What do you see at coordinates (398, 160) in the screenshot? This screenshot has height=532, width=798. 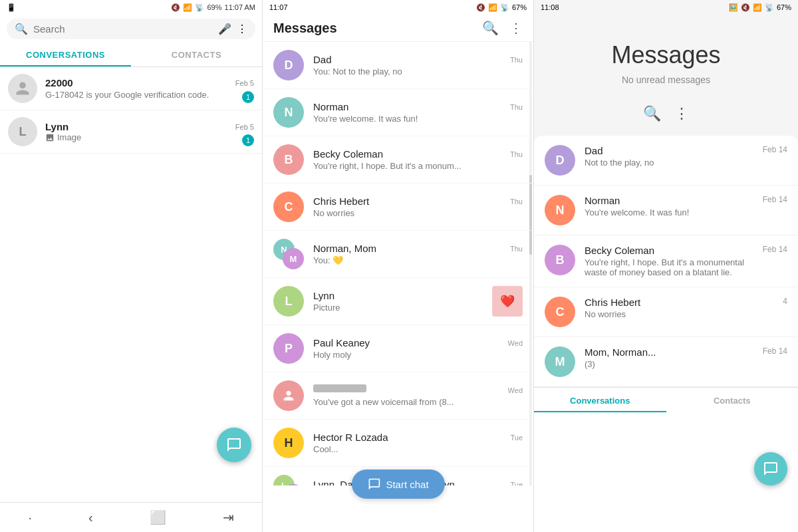 I see `list-item: B Becky Coleman Thu You're right, I hope…` at bounding box center [398, 160].